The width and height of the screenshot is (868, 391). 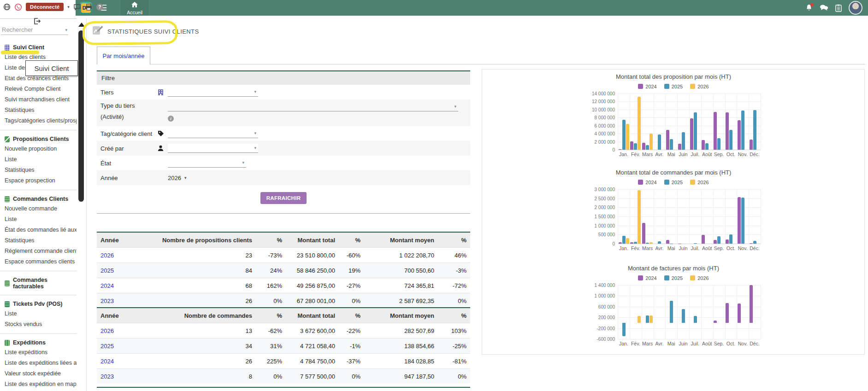 I want to click on cell-item: 103%, so click(x=454, y=331).